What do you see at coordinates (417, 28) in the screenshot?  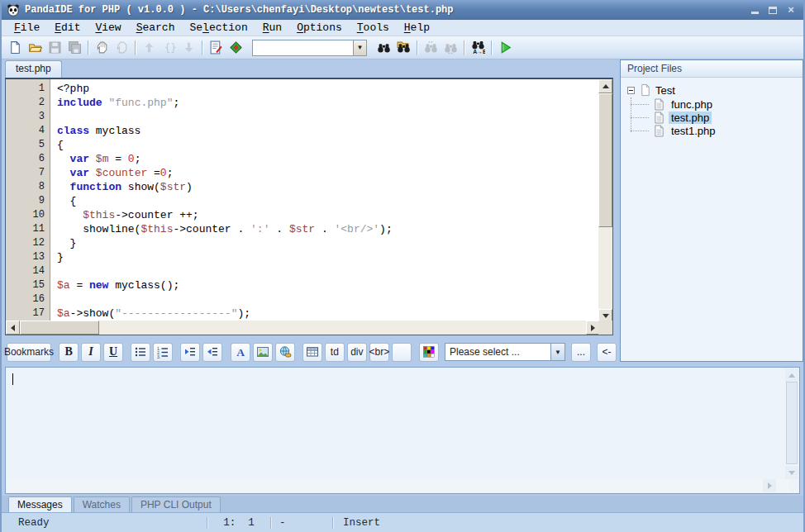 I see `menu-help: Help` at bounding box center [417, 28].